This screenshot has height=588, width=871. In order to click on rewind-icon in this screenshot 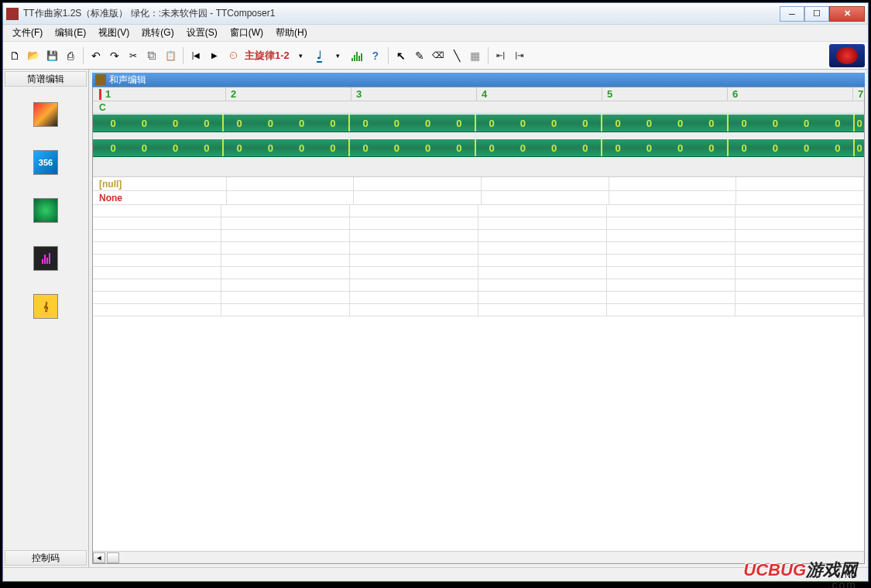, I will do `click(196, 56)`.